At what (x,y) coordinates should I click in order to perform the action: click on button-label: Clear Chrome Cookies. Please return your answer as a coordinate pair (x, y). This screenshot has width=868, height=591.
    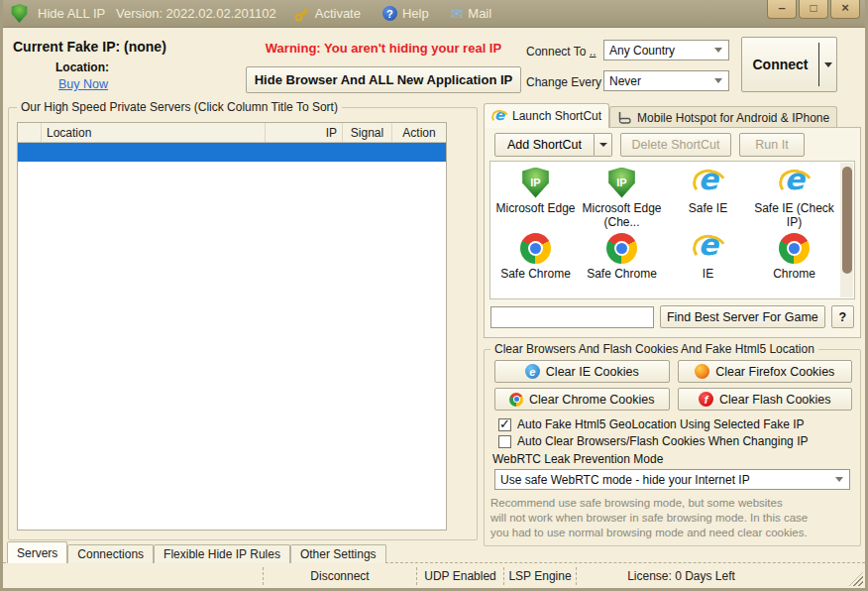
    Looking at the image, I should click on (592, 400).